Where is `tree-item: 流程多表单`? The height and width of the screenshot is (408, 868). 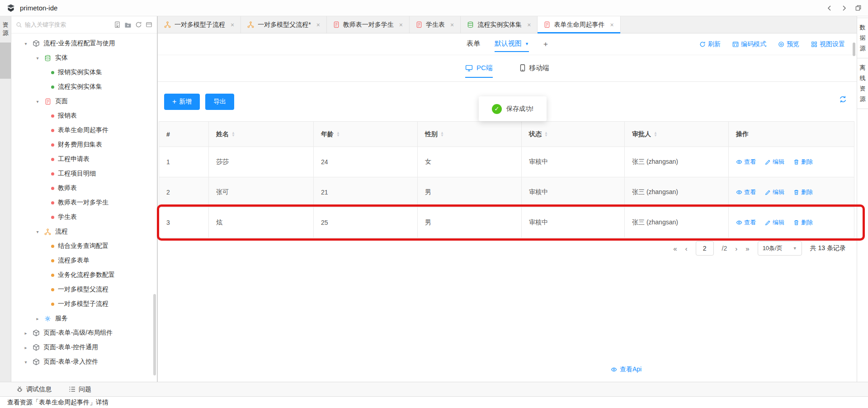 tree-item: 流程多表单 is located at coordinates (84, 261).